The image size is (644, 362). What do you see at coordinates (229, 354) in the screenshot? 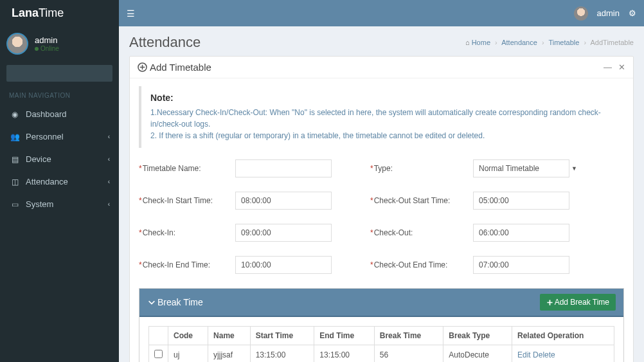
I see `cell-name: yjjjsaf` at bounding box center [229, 354].